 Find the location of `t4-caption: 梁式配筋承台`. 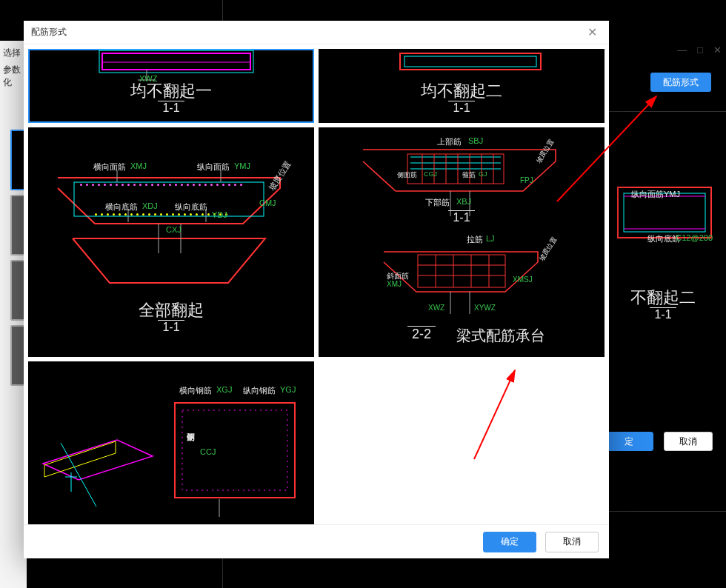

t4-caption: 梁式配筋承台 is located at coordinates (501, 336).